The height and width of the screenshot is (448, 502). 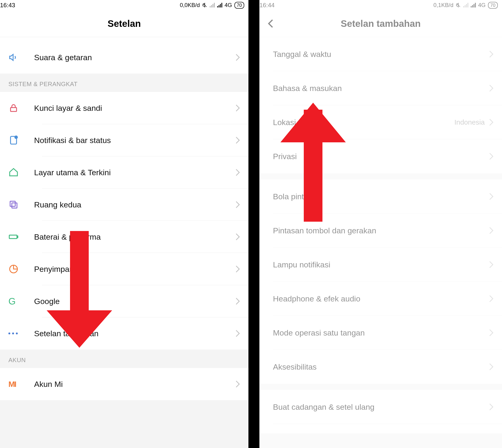 What do you see at coordinates (124, 237) in the screenshot?
I see `list-item-baterai: Baterai & performa` at bounding box center [124, 237].